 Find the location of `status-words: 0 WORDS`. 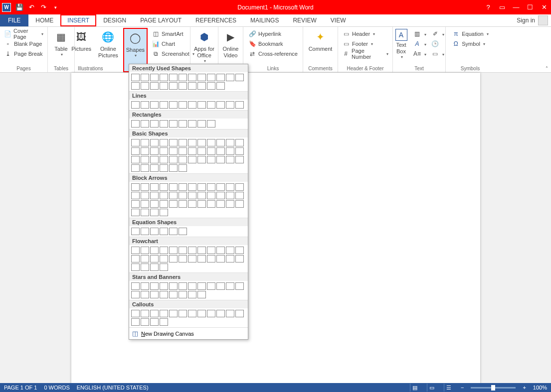

status-words: 0 WORDS is located at coordinates (57, 388).